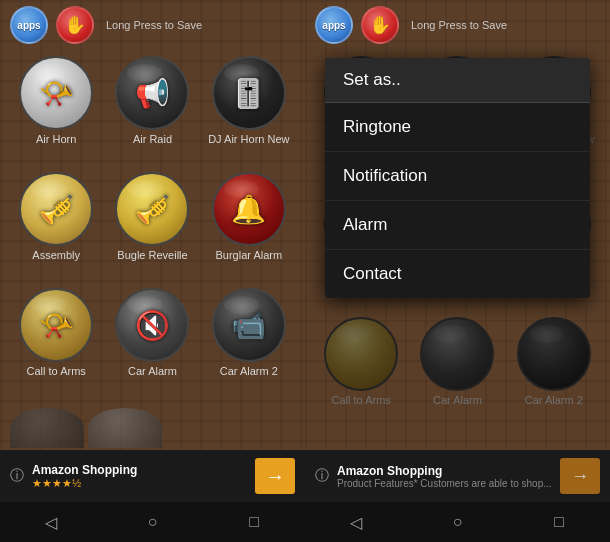 This screenshot has width=610, height=542. Describe the element at coordinates (458, 25) in the screenshot. I see `right-top-bar: apps ✋ Long Press to Save` at that location.